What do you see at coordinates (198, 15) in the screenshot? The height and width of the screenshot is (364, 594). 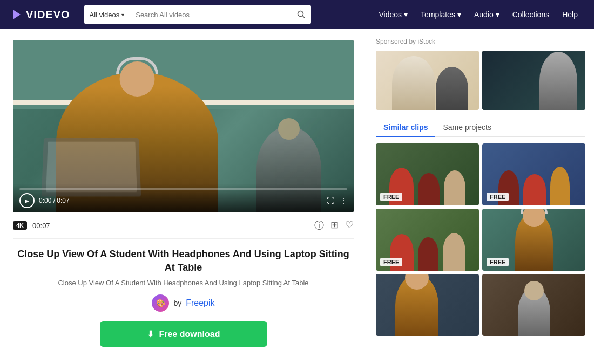 I see `search-container: All videos ▾` at bounding box center [198, 15].